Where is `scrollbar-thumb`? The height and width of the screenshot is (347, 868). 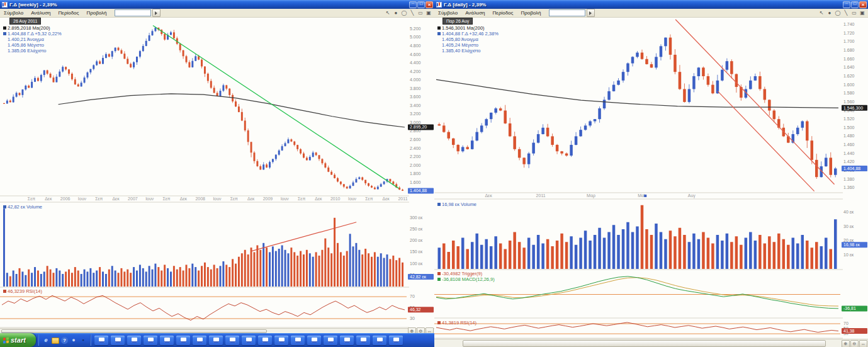 scrollbar-thumb is located at coordinates (645, 344).